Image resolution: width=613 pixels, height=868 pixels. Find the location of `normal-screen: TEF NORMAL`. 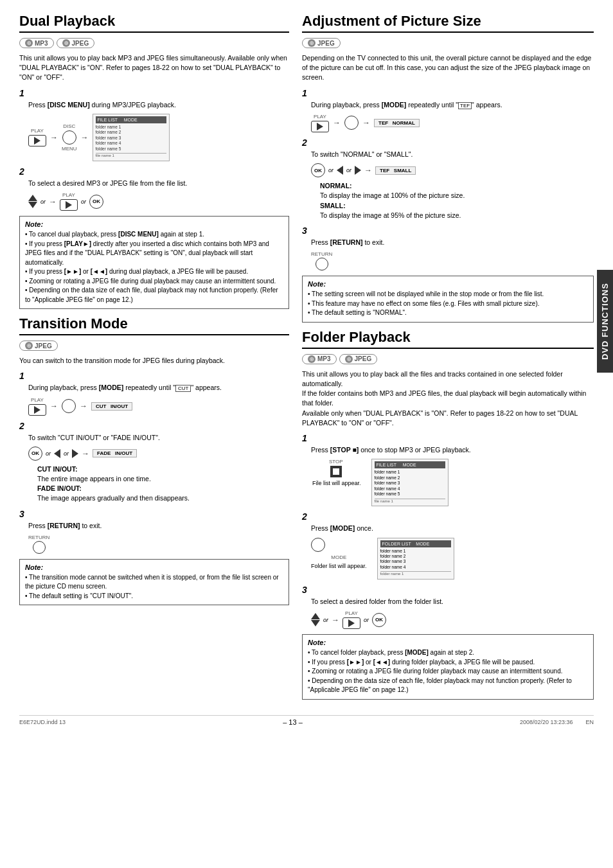

normal-screen: TEF NORMAL is located at coordinates (397, 123).